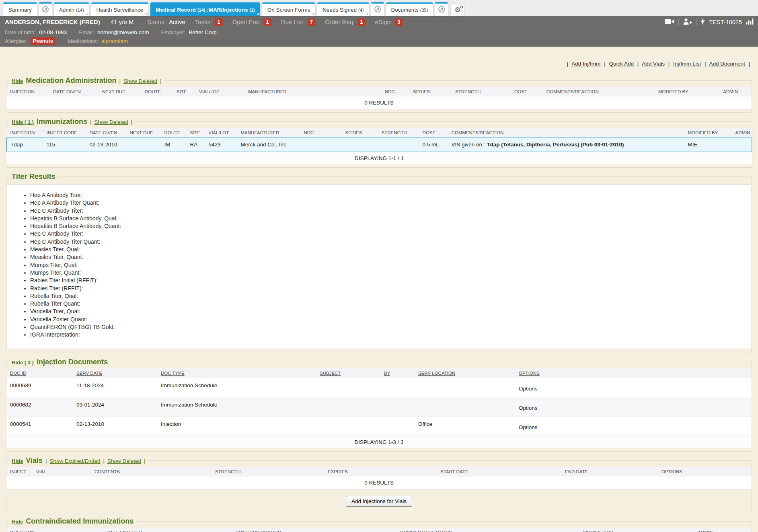  I want to click on document-row: 0000541 02-13-2010 Injection Office Opti…, so click(379, 426).